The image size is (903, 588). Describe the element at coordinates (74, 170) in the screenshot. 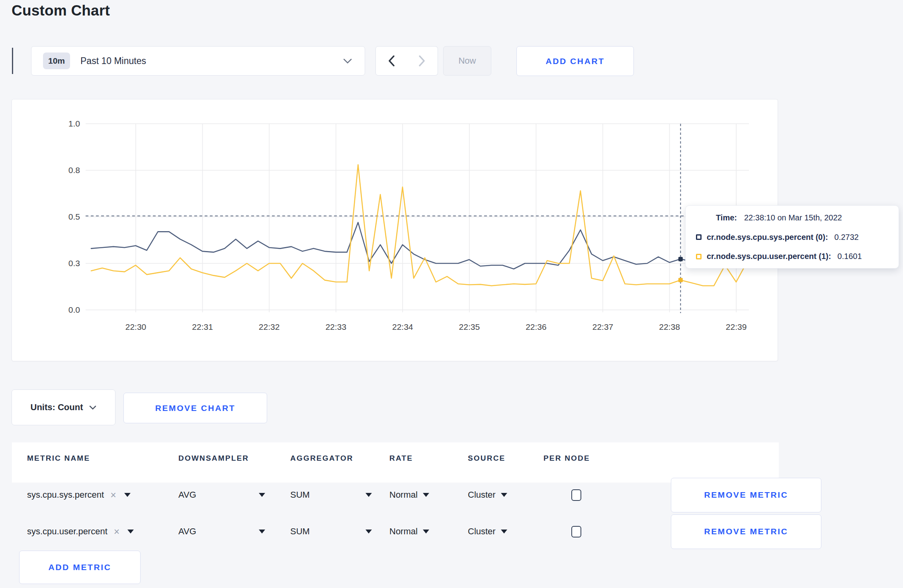

I see `y-tick-label: 0.8` at that location.